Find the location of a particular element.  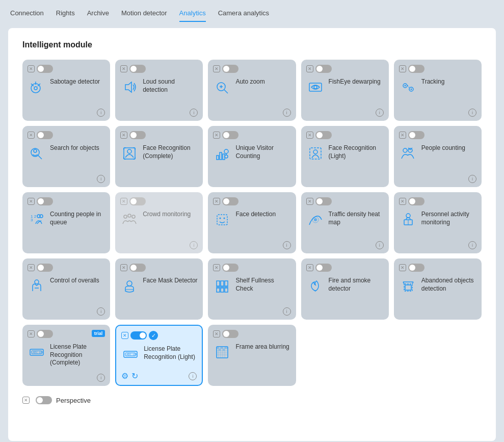

sabotage-info: i is located at coordinates (101, 113).